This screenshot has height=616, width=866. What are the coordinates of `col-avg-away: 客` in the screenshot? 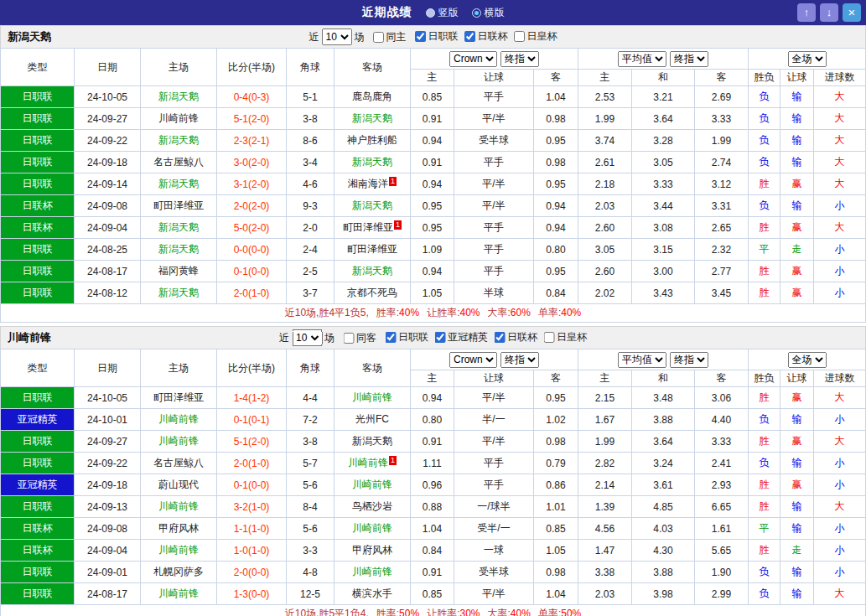 It's located at (722, 379).